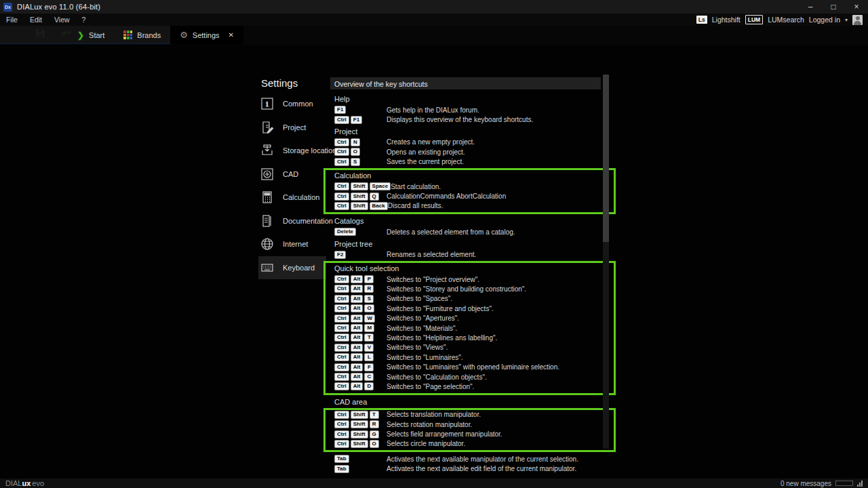  I want to click on close-tab-icon: ✕, so click(231, 35).